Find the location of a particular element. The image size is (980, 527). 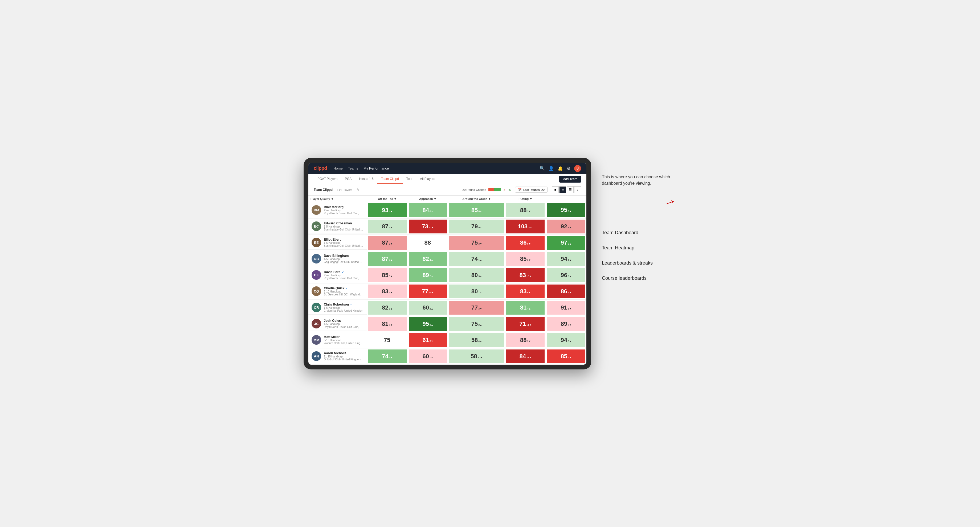

score-cell: 823▲ is located at coordinates (387, 308).